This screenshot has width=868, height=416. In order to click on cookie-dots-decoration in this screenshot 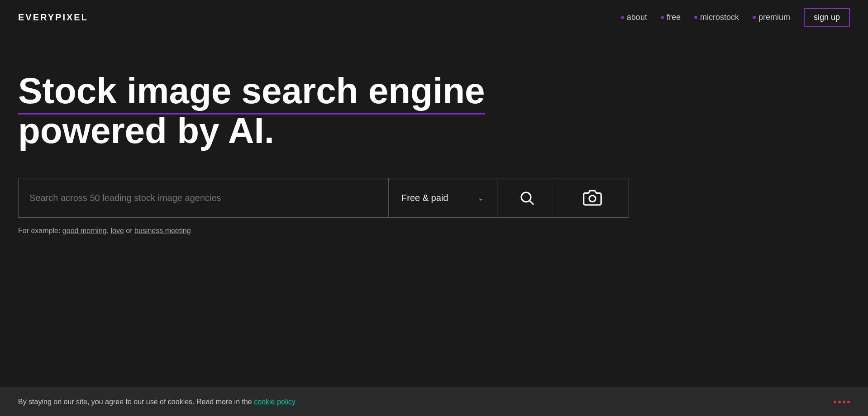, I will do `click(842, 402)`.